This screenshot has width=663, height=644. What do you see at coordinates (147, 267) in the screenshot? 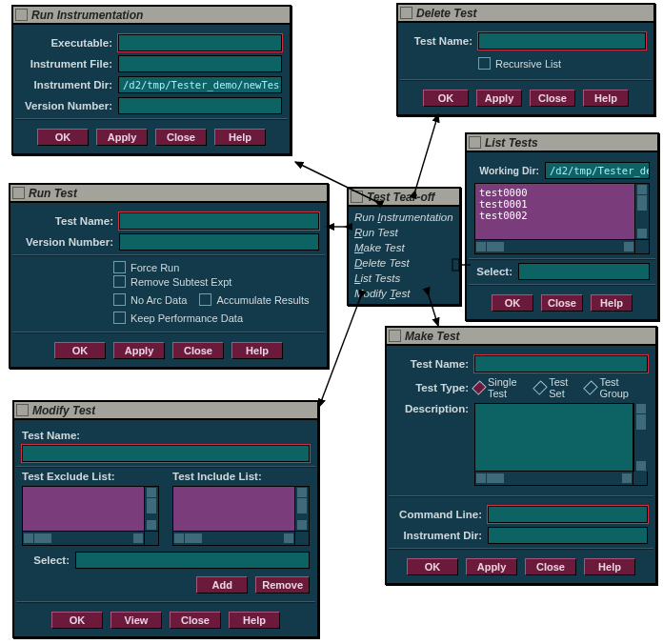
I see `force-run-checkbox: Force Run` at bounding box center [147, 267].